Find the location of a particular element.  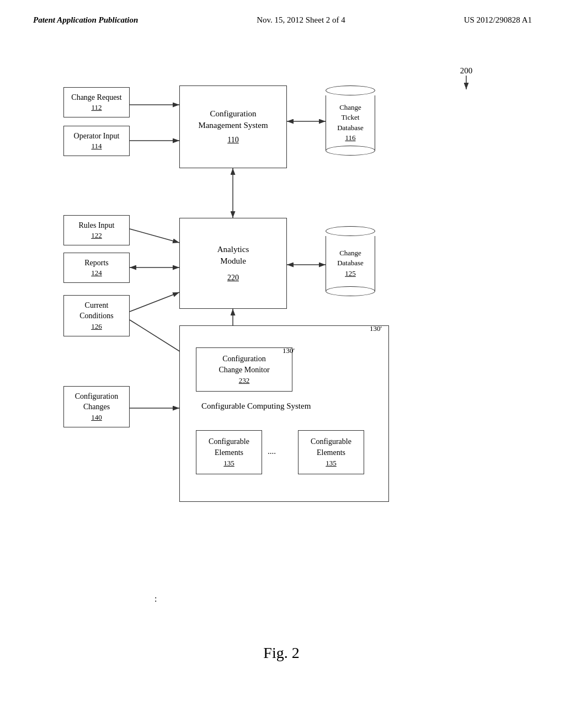

config-mgmt-label: ConfigurationManagement System is located at coordinates (233, 120).